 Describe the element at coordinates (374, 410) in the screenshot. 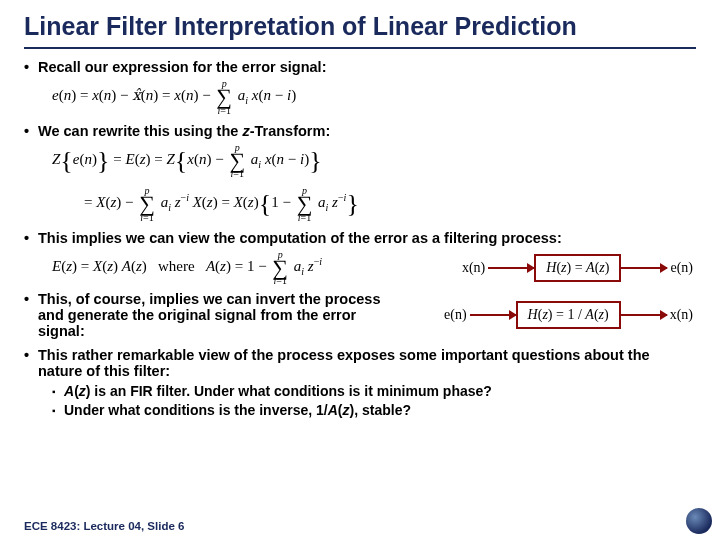

I see `subbullet-b: ▪ Under what conditions is the inverse, …` at that location.